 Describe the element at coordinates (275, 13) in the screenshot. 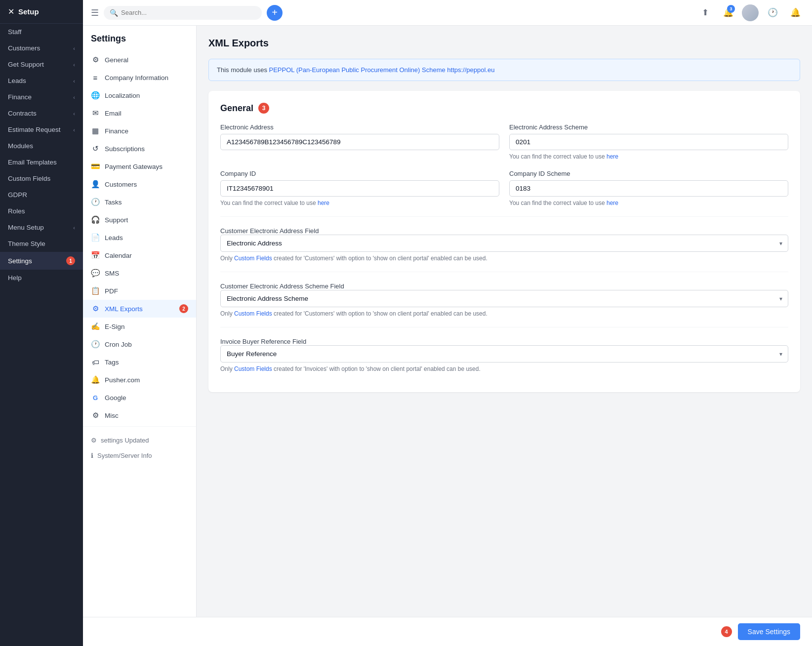

I see `add-button: +` at that location.